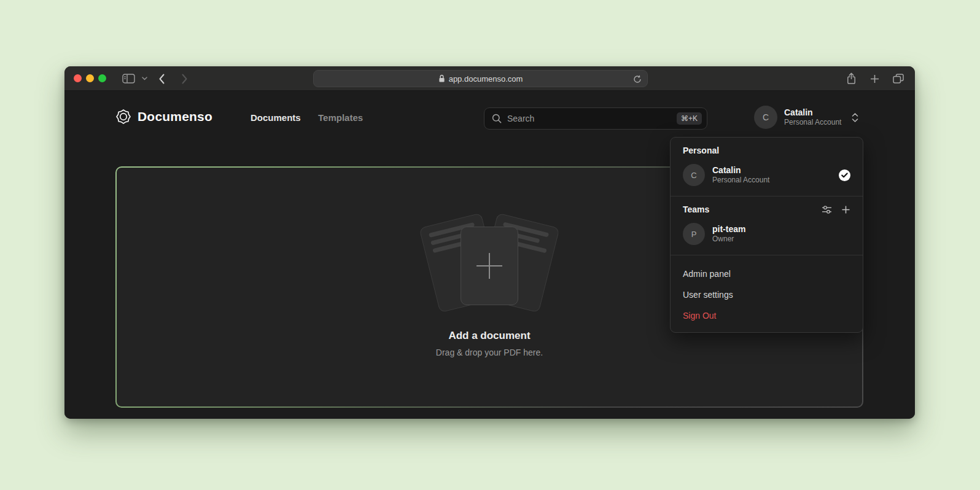 This screenshot has width=980, height=490. Describe the element at coordinates (592, 119) in the screenshot. I see `search-input` at that location.